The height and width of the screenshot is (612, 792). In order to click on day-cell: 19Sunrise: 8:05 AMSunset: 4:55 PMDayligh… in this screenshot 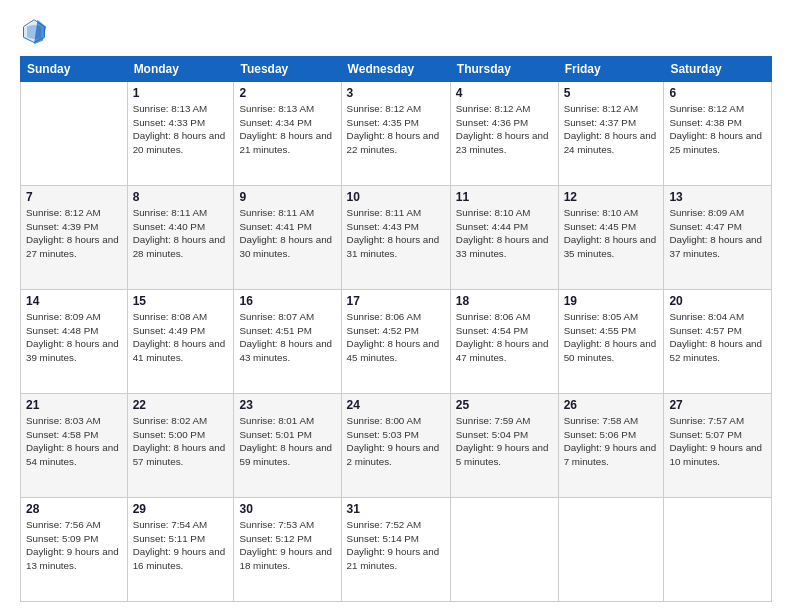, I will do `click(611, 342)`.